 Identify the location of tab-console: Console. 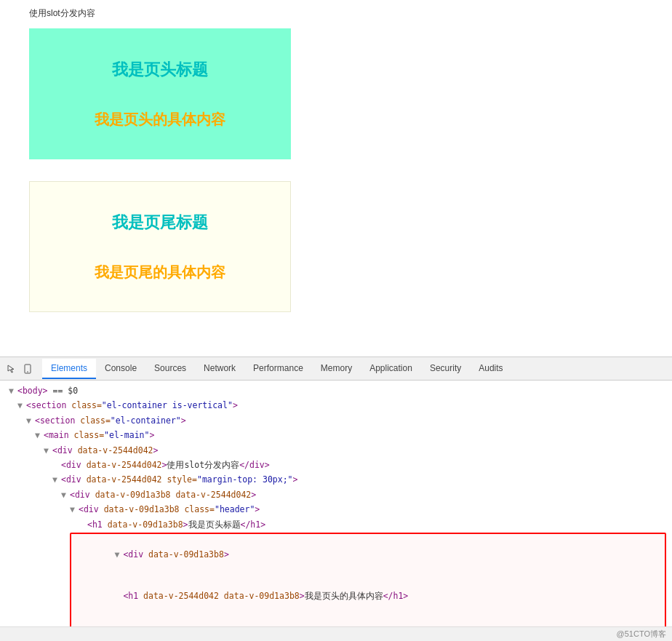
(121, 369).